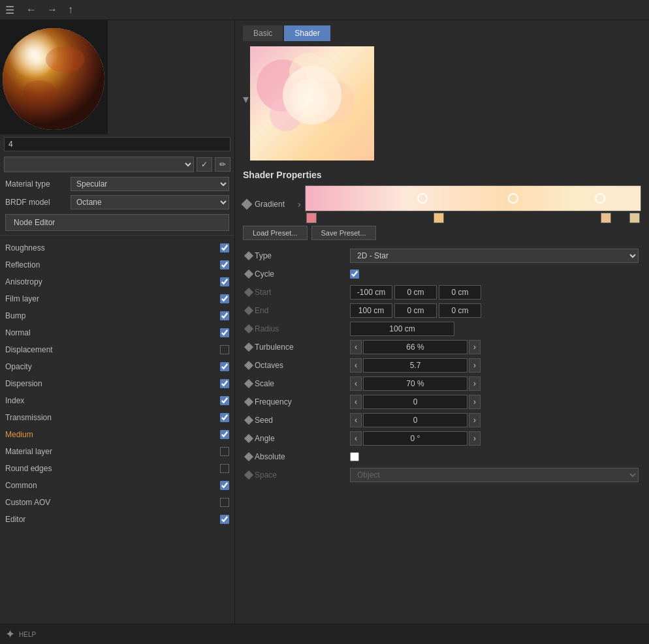 This screenshot has width=649, height=644. Describe the element at coordinates (355, 457) in the screenshot. I see `absolute-checkbox` at that location.